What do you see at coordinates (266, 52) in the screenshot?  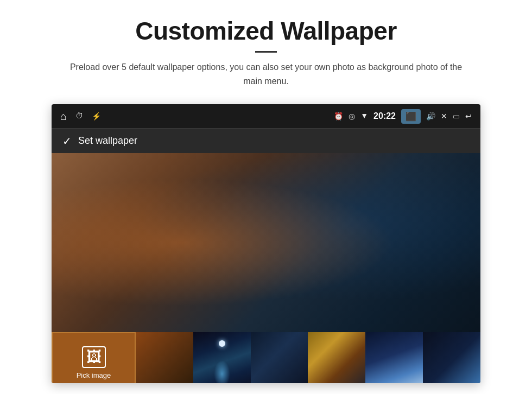 I see `title-section: Customized Wallpaper Preload over 5 defa…` at bounding box center [266, 52].